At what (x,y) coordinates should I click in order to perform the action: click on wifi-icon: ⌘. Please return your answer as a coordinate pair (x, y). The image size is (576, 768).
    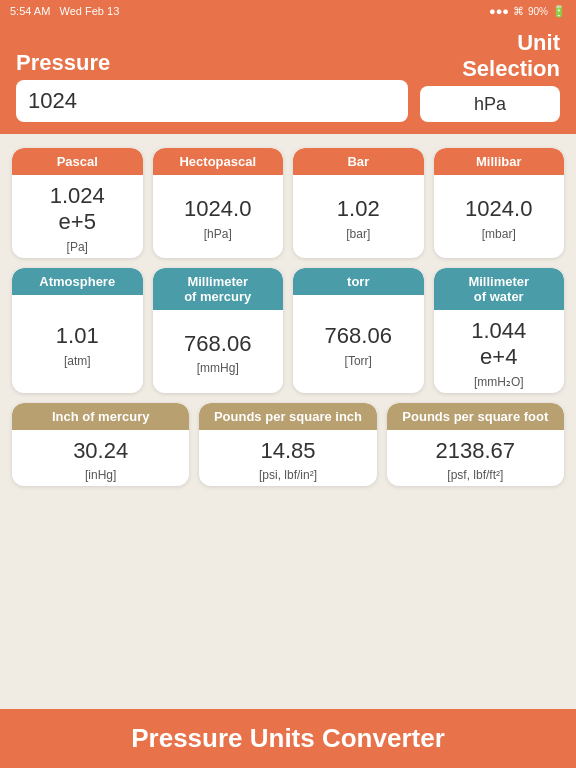
    Looking at the image, I should click on (518, 12).